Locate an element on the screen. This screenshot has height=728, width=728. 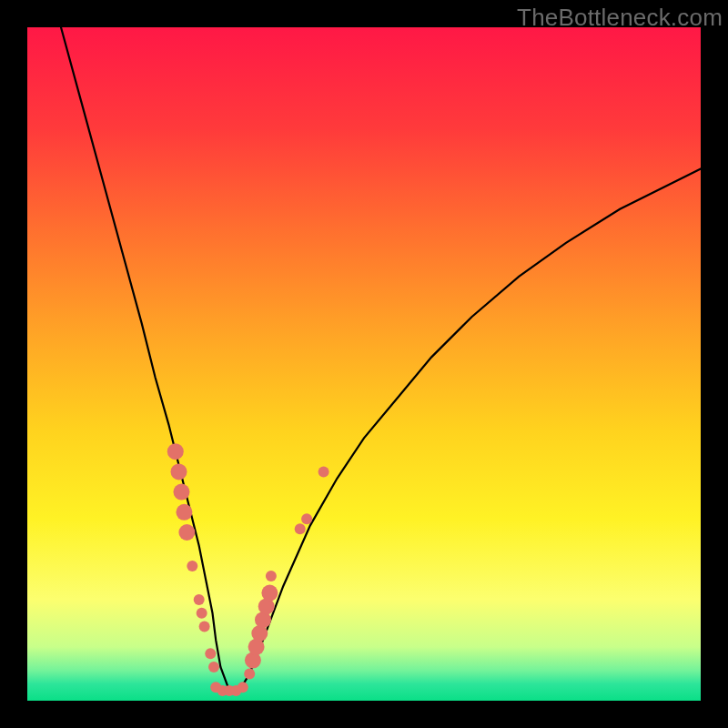
watermark-text: TheBottleneck.com is located at coordinates (620, 18).